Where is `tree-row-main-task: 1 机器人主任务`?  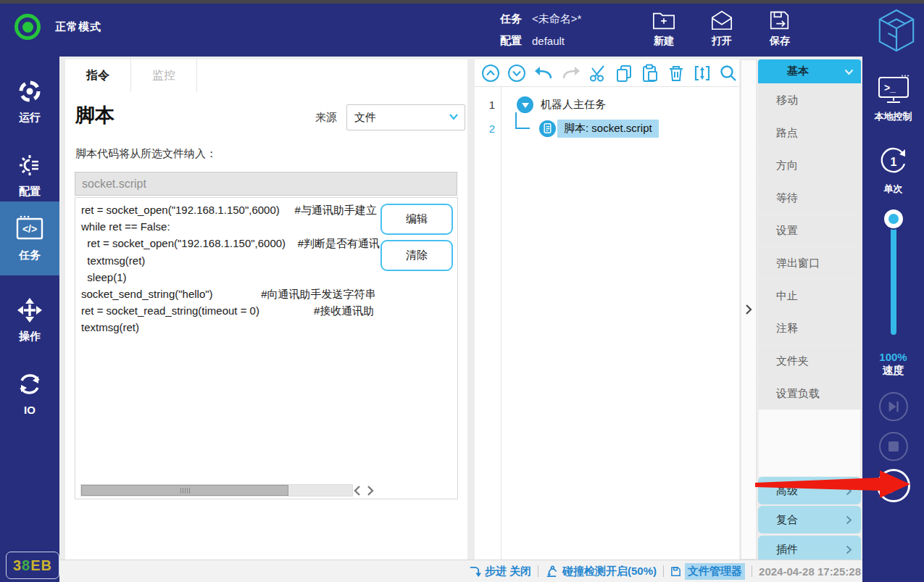
tree-row-main-task: 1 机器人主任务 is located at coordinates (541, 104).